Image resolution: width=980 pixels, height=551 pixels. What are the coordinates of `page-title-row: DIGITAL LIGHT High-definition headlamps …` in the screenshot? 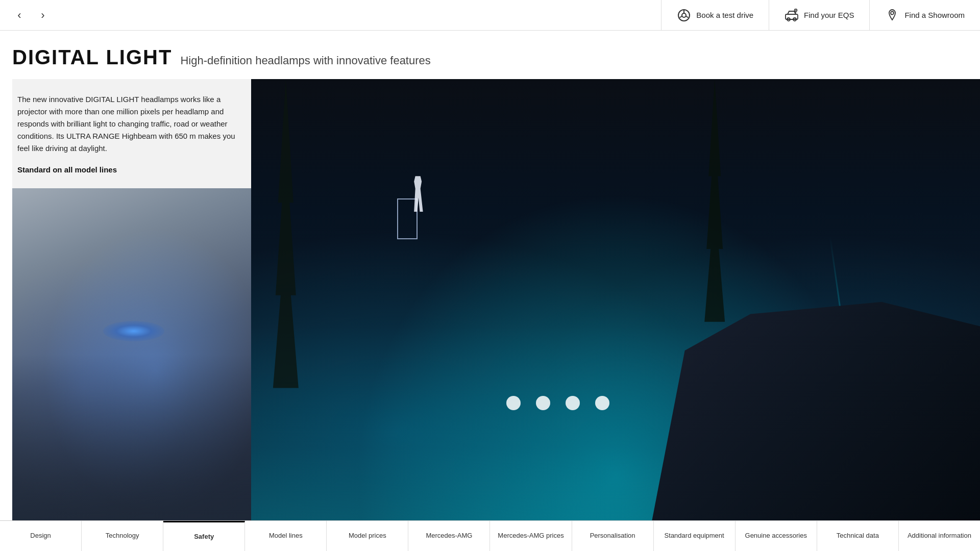 It's located at (496, 57).